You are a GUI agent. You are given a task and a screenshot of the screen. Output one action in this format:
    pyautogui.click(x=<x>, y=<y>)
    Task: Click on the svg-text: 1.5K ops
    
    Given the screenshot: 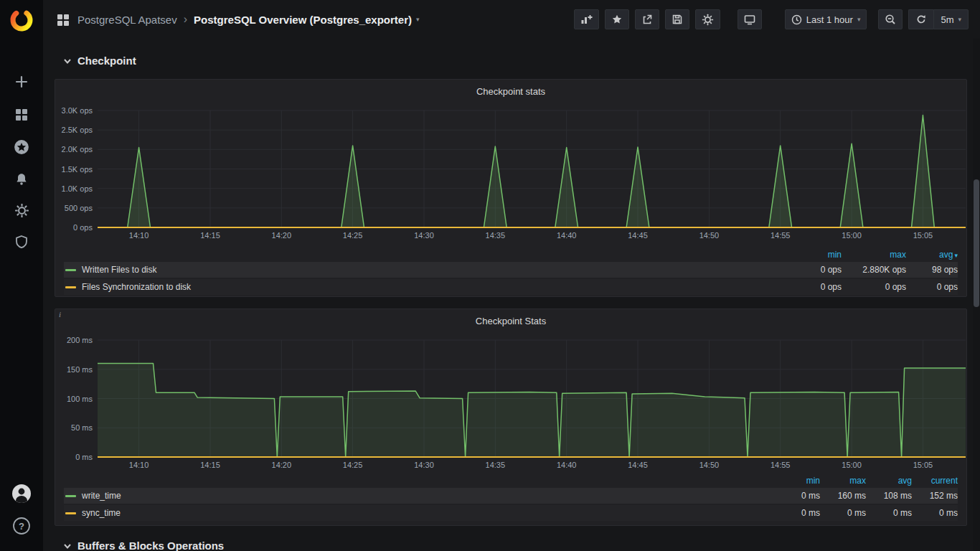 What is the action you would take?
    pyautogui.click(x=77, y=169)
    